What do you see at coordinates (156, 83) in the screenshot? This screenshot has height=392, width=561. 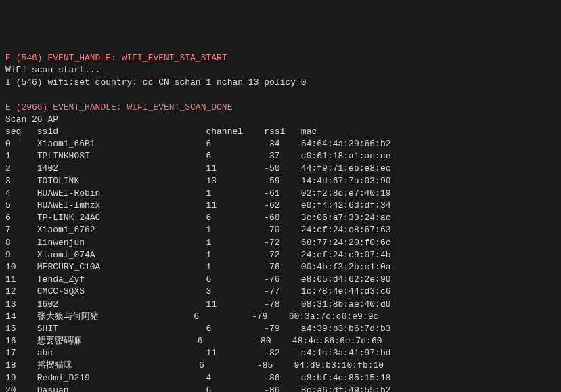 I see `log-info-line: I (546) wifi:set country: cc=CN schan=1 …` at bounding box center [156, 83].